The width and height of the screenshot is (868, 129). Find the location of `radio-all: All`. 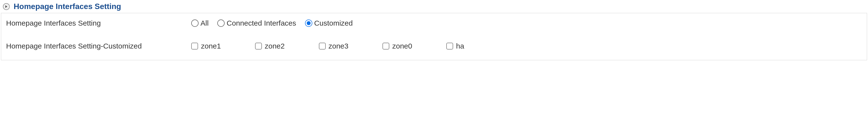

radio-all: All is located at coordinates (200, 23).